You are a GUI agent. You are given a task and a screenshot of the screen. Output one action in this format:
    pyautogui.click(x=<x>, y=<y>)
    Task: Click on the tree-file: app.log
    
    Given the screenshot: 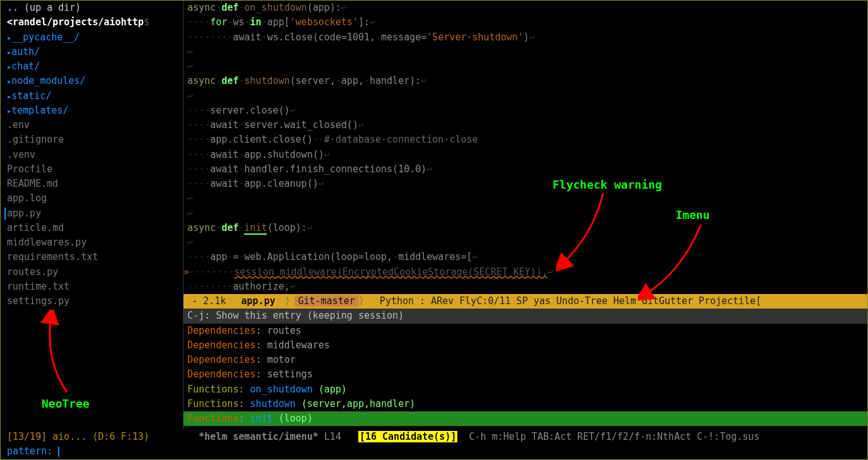 What is the action you would take?
    pyautogui.click(x=95, y=198)
    